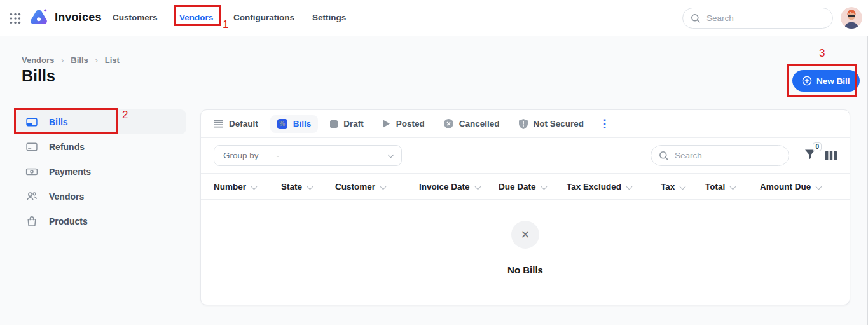  Describe the element at coordinates (32, 147) in the screenshot. I see `refund-card-icon` at that location.